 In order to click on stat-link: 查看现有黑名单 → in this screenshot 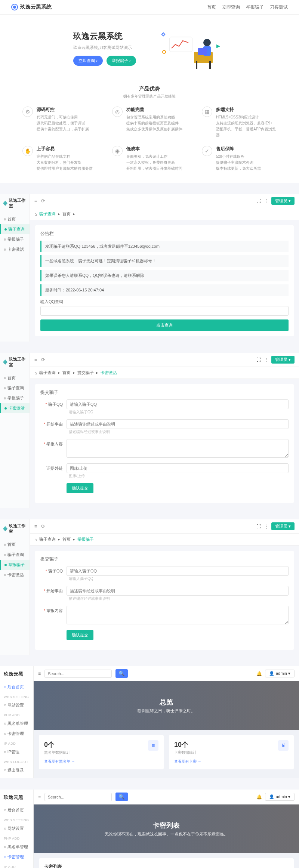, I will do `click(60, 762)`.